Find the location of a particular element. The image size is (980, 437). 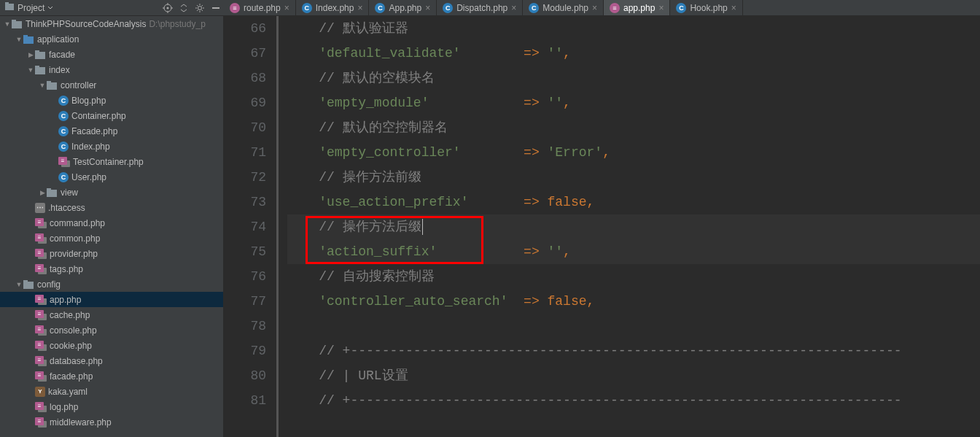

code-line is located at coordinates (634, 326).